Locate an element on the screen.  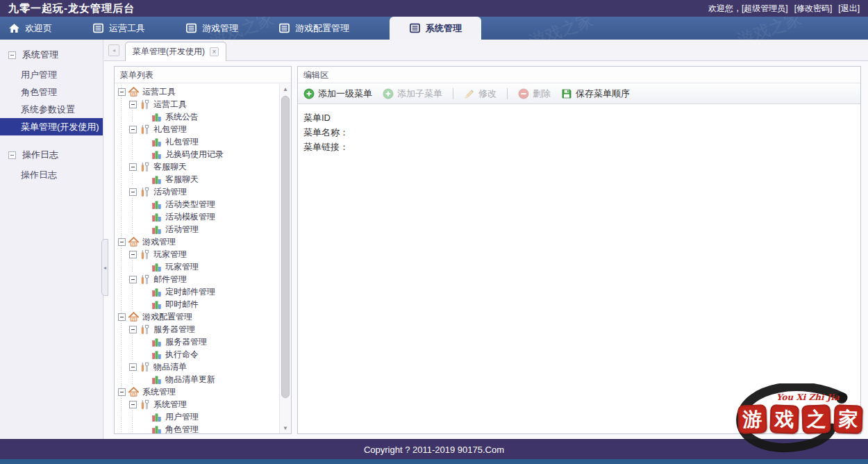
nav-item-2: 运营工具 is located at coordinates (119, 28).